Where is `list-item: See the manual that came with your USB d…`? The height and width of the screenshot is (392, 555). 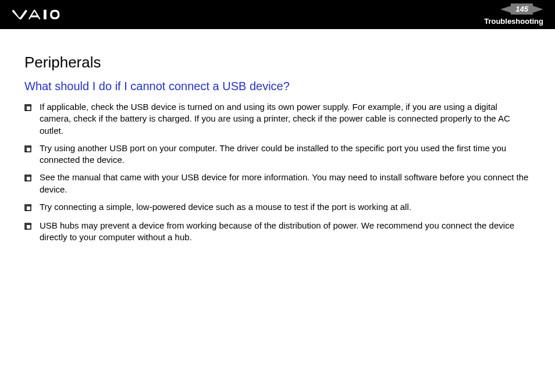 list-item: See the manual that came with your USB d… is located at coordinates (278, 184).